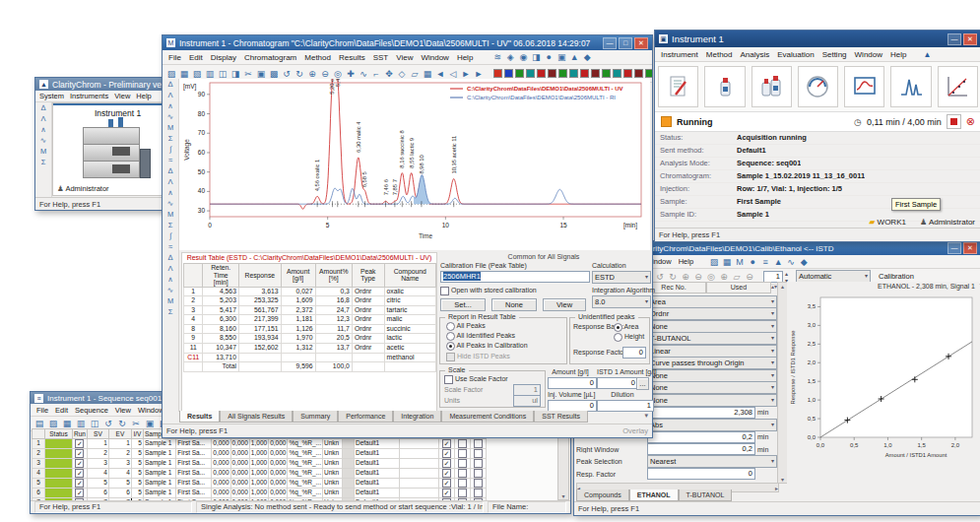 The height and width of the screenshot is (522, 980). What do you see at coordinates (224, 57) in the screenshot?
I see `menu-display: Display` at bounding box center [224, 57].